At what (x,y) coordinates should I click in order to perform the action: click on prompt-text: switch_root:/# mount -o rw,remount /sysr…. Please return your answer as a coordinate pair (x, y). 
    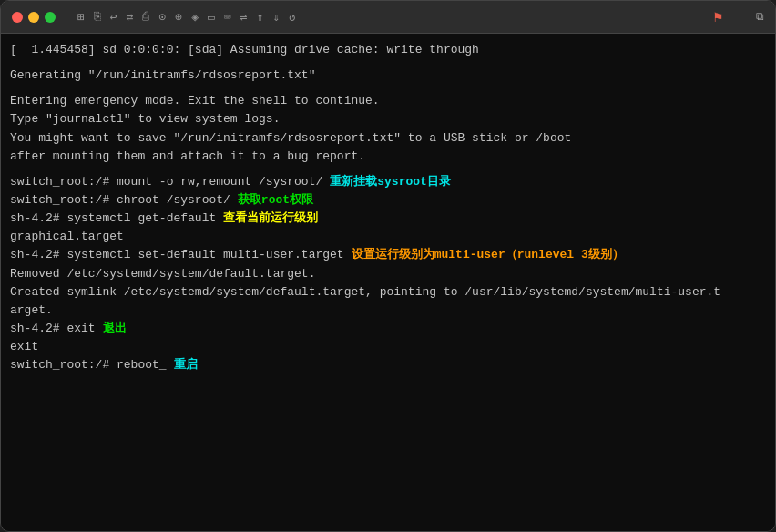
    Looking at the image, I should click on (166, 182).